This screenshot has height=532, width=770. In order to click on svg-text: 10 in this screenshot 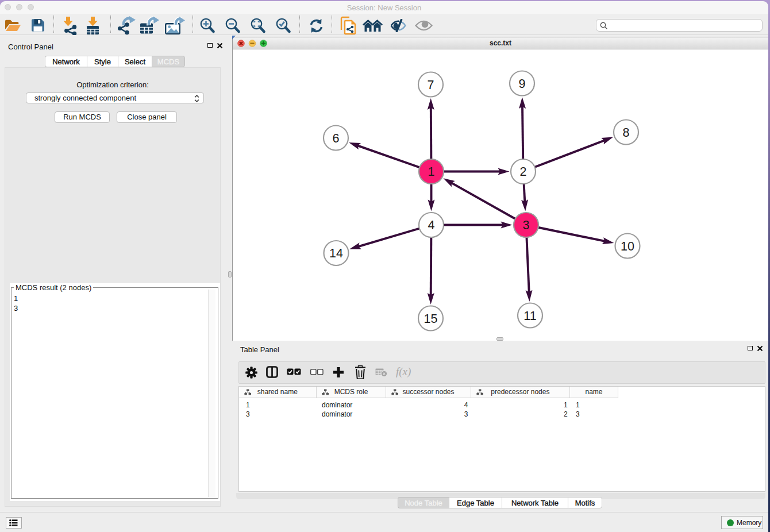, I will do `click(627, 246)`.